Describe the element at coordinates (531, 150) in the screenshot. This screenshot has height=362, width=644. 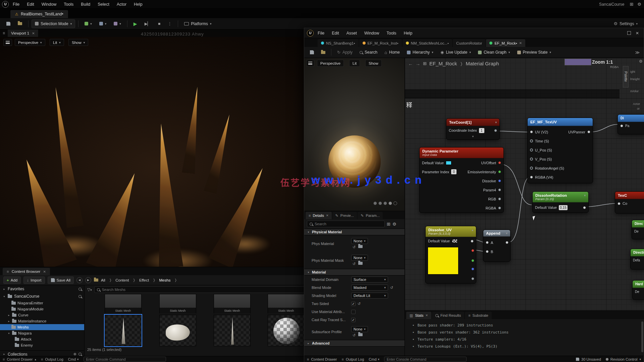
I see `input-pin-upos` at that location.